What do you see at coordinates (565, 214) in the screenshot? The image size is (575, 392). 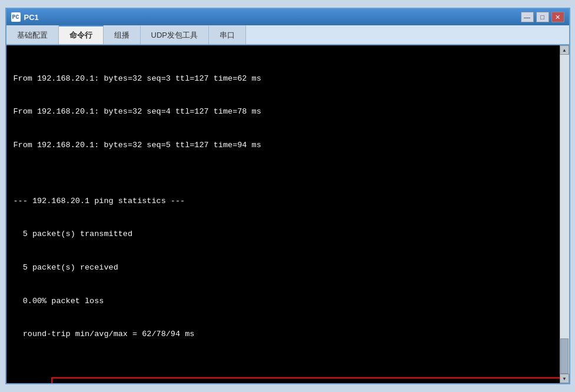 I see `scroll-track` at bounding box center [565, 214].